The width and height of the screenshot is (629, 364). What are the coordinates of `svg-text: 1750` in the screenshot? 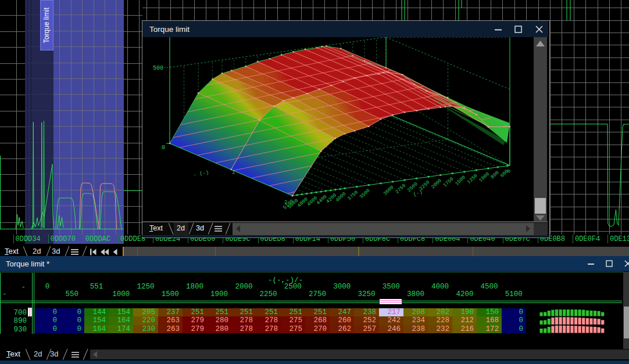 It's located at (449, 182).